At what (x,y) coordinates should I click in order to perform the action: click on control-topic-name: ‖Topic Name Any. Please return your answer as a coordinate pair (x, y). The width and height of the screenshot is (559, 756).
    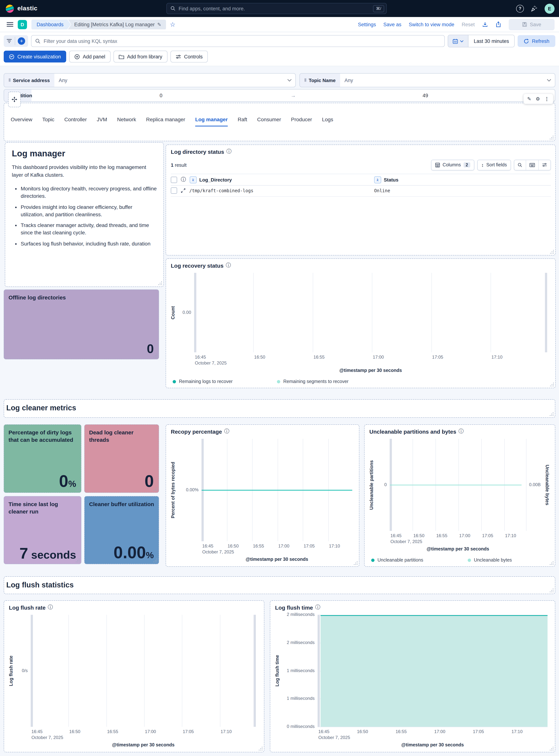
    Looking at the image, I should click on (427, 80).